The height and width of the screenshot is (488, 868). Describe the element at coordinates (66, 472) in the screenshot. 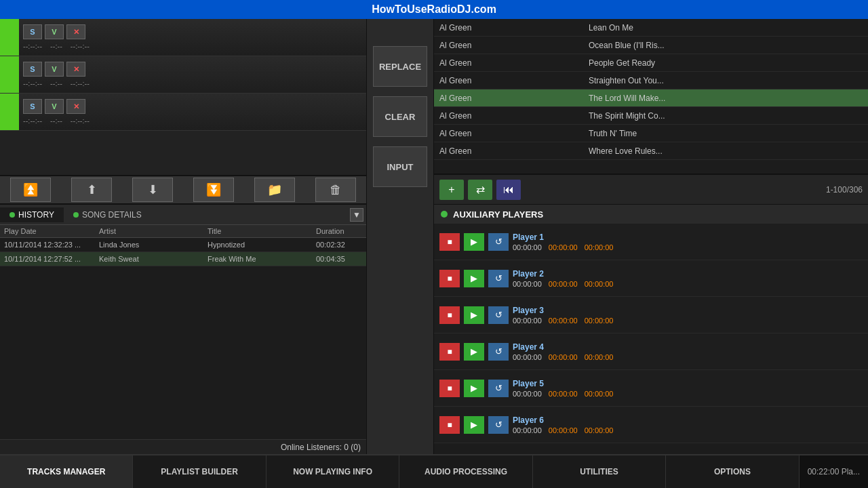

I see `nav-tracks-manager: TRACKS MANAGER` at that location.